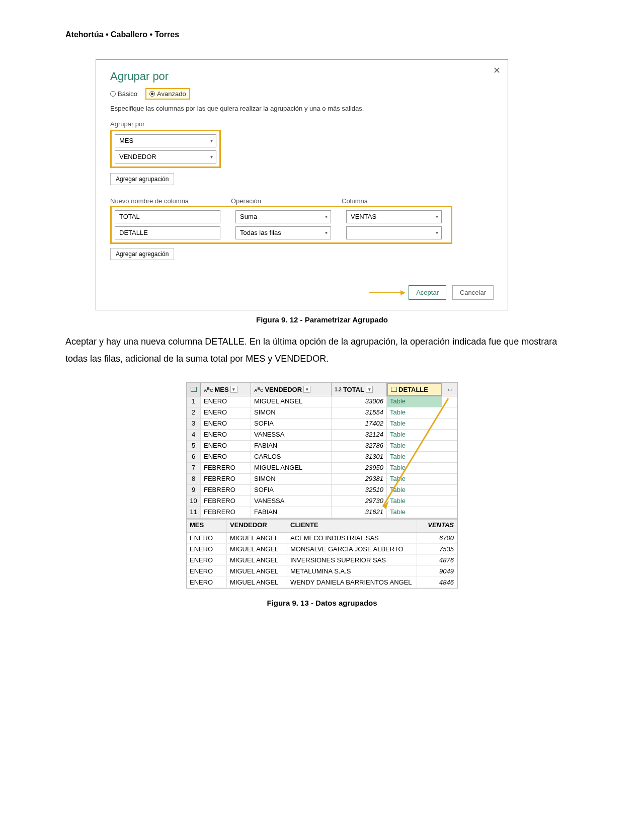 This screenshot has height=833, width=644. What do you see at coordinates (291, 446) in the screenshot?
I see `cell-vendedor: FABIAN` at bounding box center [291, 446].